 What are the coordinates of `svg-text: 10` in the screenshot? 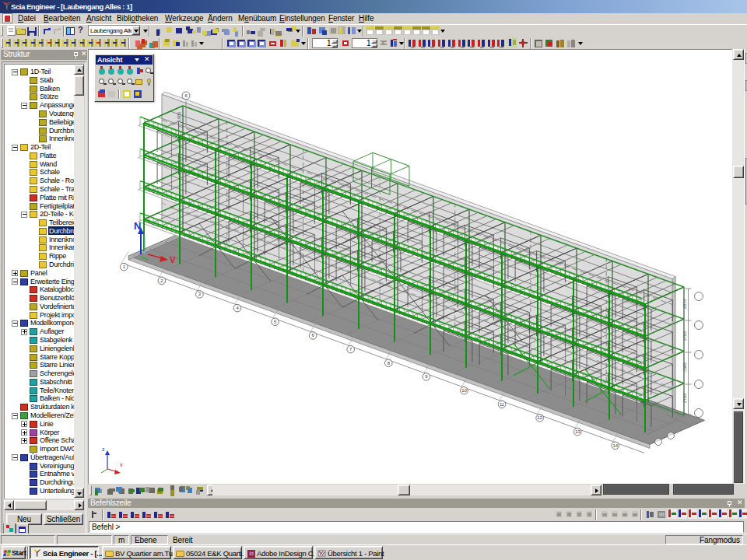 It's located at (464, 390).